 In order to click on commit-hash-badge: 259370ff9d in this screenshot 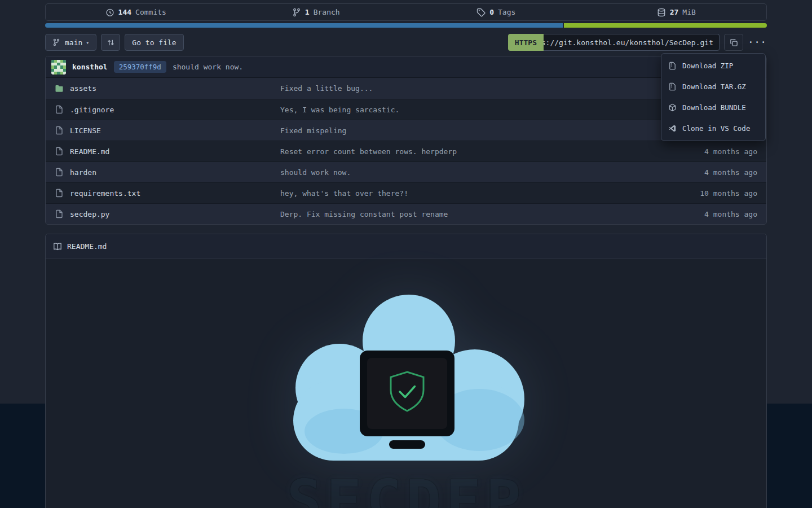, I will do `click(140, 67)`.